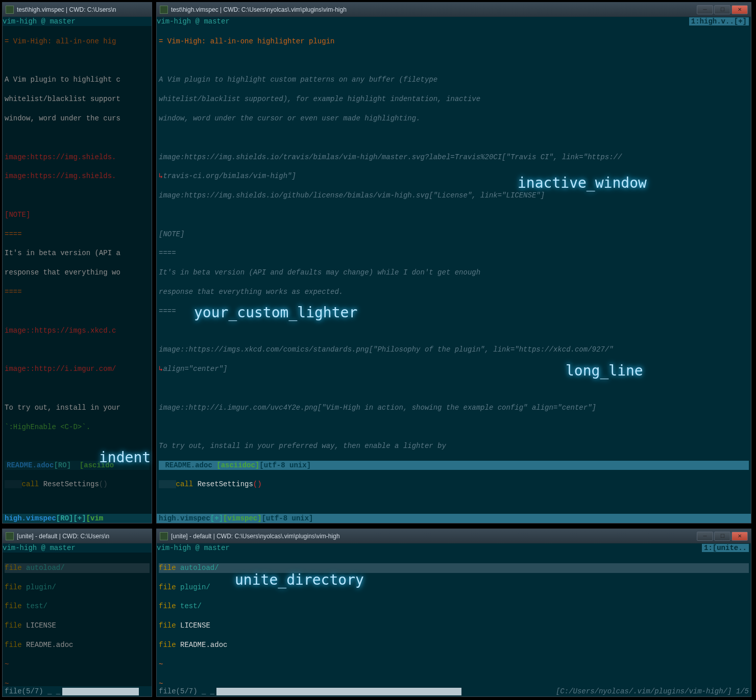  Describe the element at coordinates (434, 536) in the screenshot. I see `title-text: [unite] - default | CWD: C:\Users\nyolca…` at that location.